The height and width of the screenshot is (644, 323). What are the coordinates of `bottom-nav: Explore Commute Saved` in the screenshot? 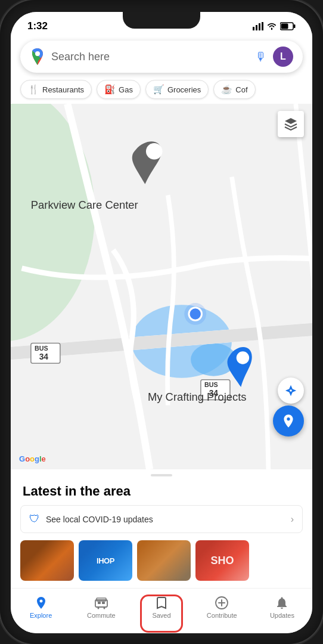 It's located at (162, 611).